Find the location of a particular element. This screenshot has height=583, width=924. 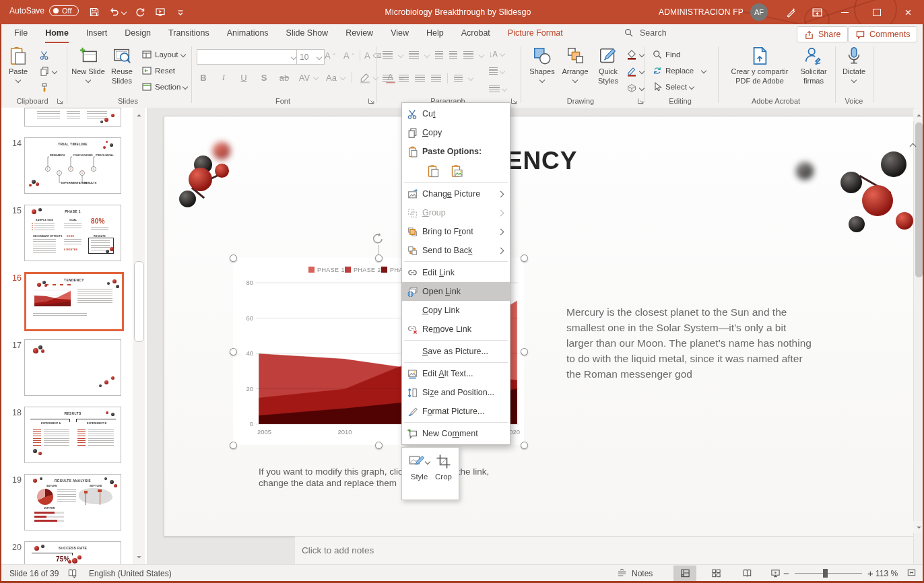

font-dialog-launcher is located at coordinates (371, 101).